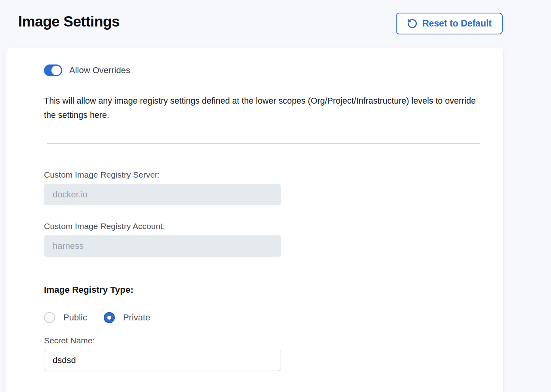 The image size is (551, 392). What do you see at coordinates (162, 360) in the screenshot?
I see `secret-name-input` at bounding box center [162, 360].